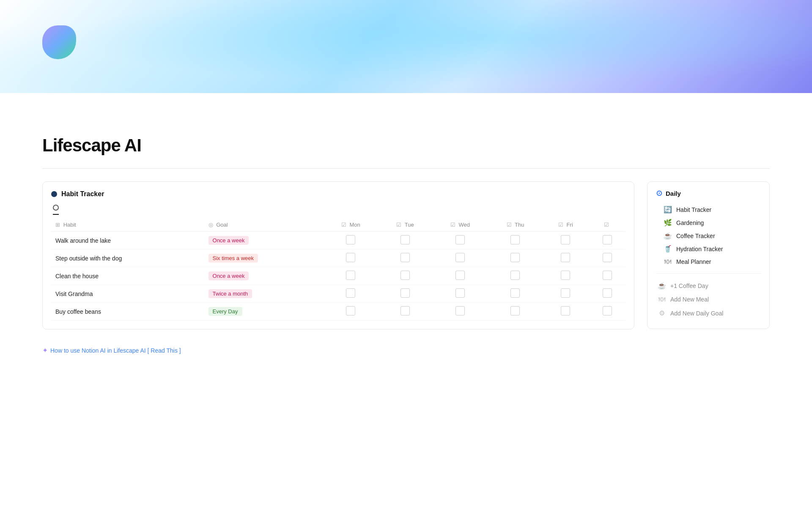  Describe the element at coordinates (708, 210) in the screenshot. I see `sidebar-item-habit-tracker: 🔄Habit Tracker` at that location.